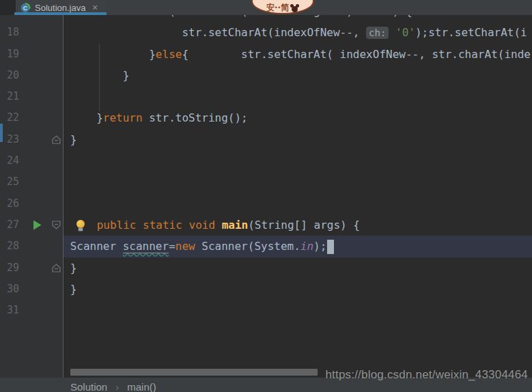  I want to click on code-text: Scanner scanner=new Scanner(System.in);, so click(298, 246).